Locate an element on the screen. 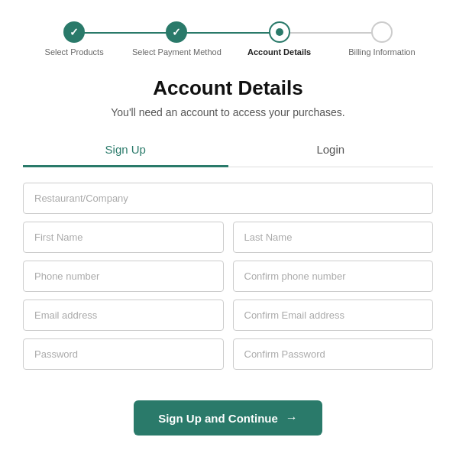  confirm-password-input is located at coordinates (333, 355).